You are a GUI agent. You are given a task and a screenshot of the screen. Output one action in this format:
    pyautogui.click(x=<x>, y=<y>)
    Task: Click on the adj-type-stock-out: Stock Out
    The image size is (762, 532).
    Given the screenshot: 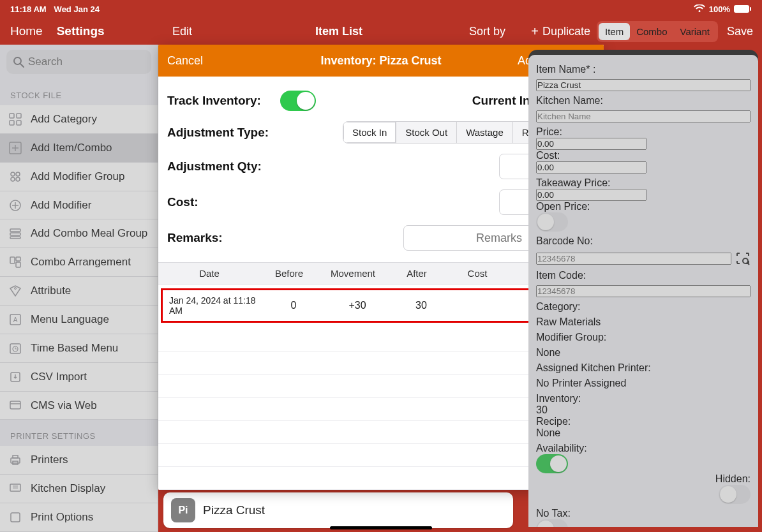 What is the action you would take?
    pyautogui.click(x=426, y=133)
    